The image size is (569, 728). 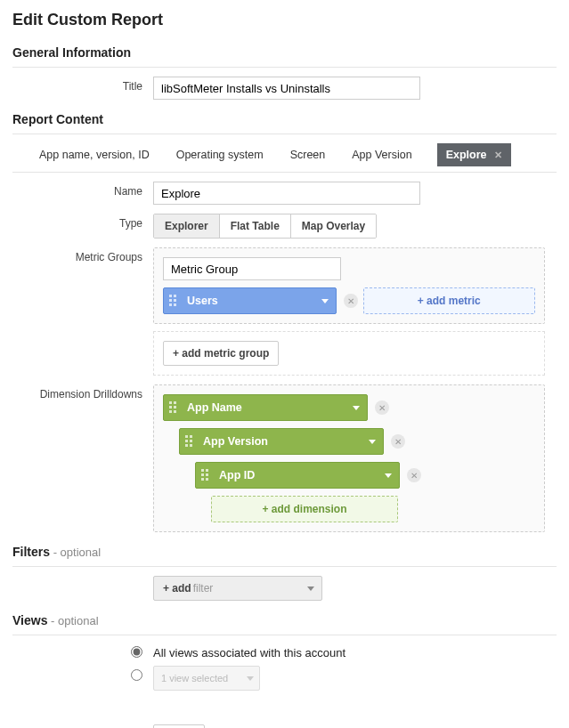 What do you see at coordinates (137, 675) in the screenshot?
I see `views-radio-selected` at bounding box center [137, 675].